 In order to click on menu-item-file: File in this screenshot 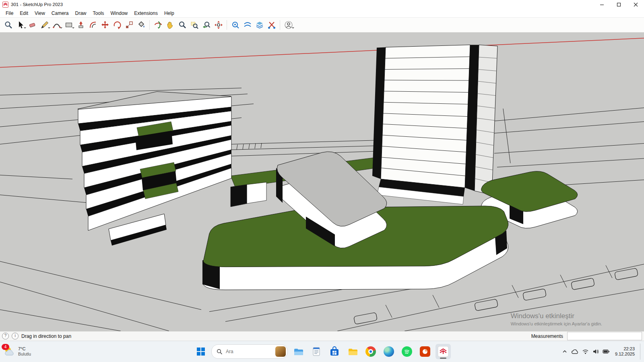, I will do `click(10, 13)`.